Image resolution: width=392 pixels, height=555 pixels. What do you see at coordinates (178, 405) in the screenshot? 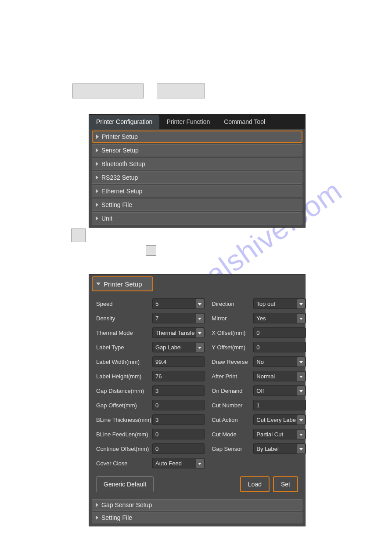
I see `input-gap-offset: 0` at bounding box center [178, 405].